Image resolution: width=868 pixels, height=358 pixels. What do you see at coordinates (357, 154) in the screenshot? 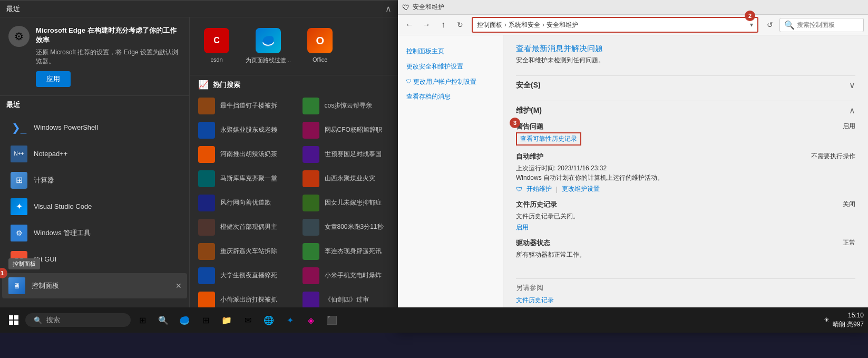
I see `hot-item-text-6: 世预赛国足对战泰国` at bounding box center [357, 154].